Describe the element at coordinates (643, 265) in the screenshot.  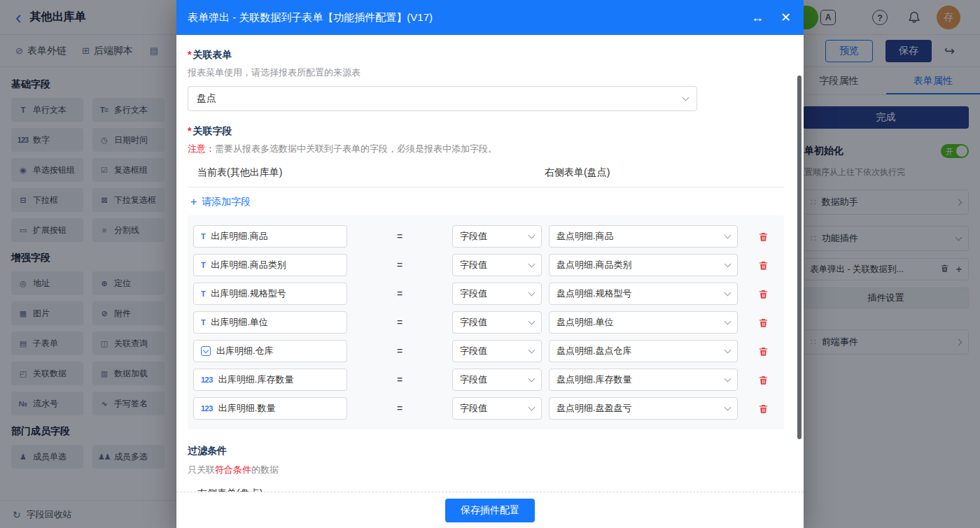
I see `right-field-select: 盘点明细.商品类别` at that location.